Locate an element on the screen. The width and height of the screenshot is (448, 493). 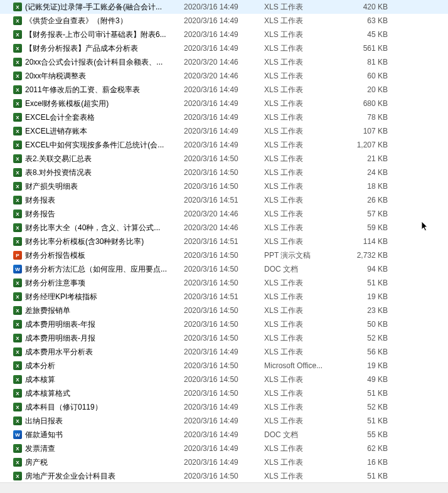
file-name: EXCEL中如何实现按多条件汇总统计(会... is located at coordinates (104, 146).